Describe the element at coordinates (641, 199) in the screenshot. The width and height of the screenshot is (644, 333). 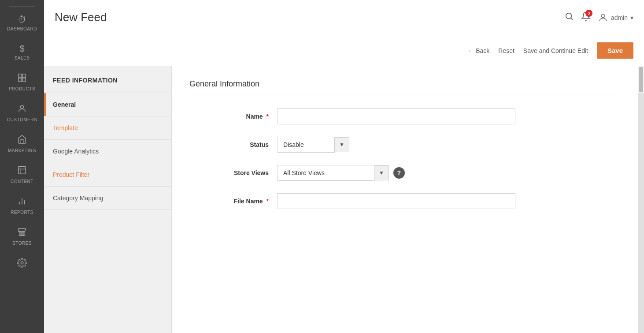
I see `main-scrollbar` at that location.